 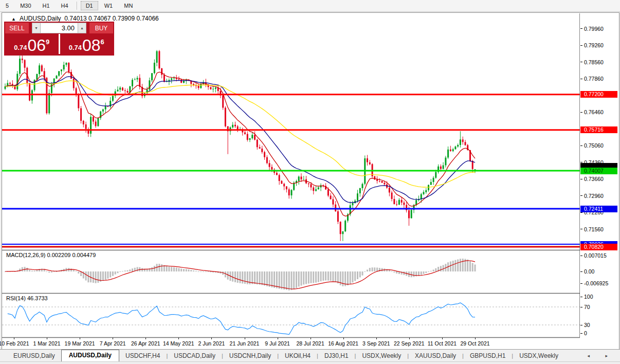 I want to click on chart-tab-usdcad-3: USDCAD,Daily, so click(x=194, y=356).